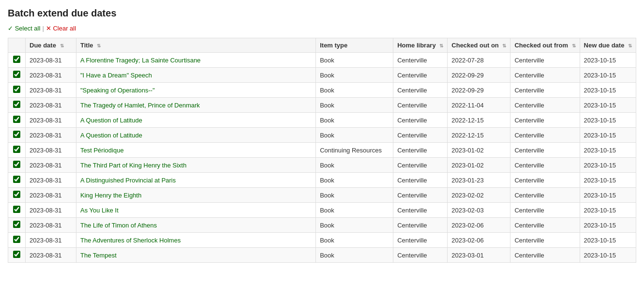  What do you see at coordinates (608, 45) in the screenshot?
I see `col-header-new-due-date: New due date ⇅` at bounding box center [608, 45].